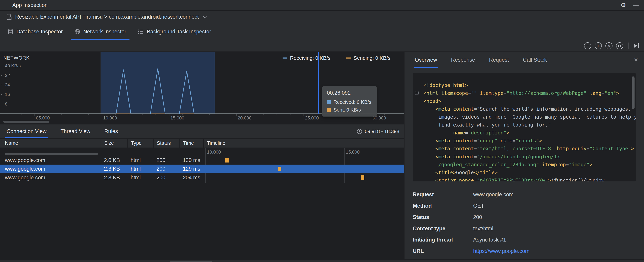 This screenshot has width=644, height=262. What do you see at coordinates (483, 228) in the screenshot?
I see `detail-value: text/html` at bounding box center [483, 228].